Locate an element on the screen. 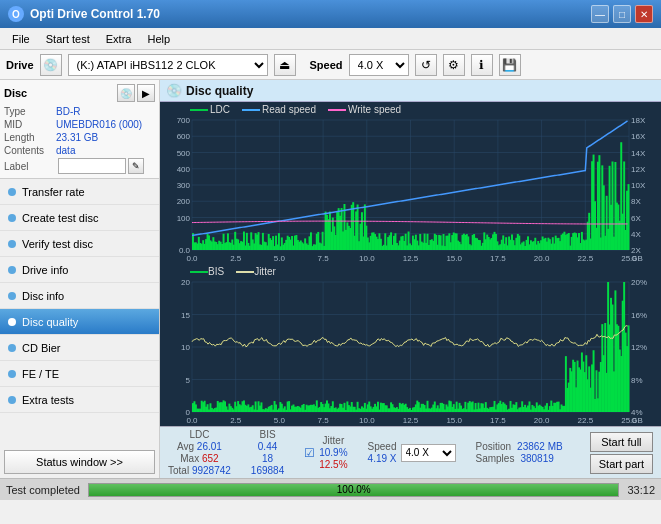 This screenshot has height=524, width=661. drive-toolbar: Drive 💿 (K:) ATAPI iHBS112 2 CLOK ⏏ Spee… is located at coordinates (330, 65).